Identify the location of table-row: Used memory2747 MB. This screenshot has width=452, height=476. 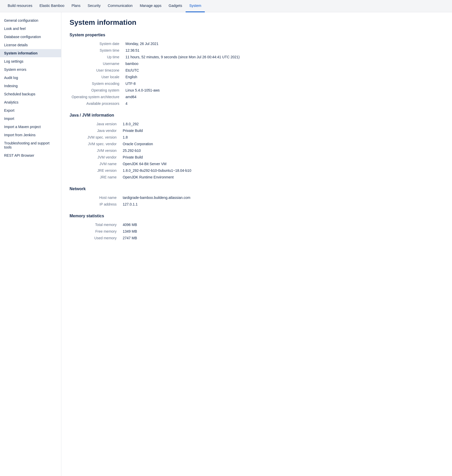
(257, 238).